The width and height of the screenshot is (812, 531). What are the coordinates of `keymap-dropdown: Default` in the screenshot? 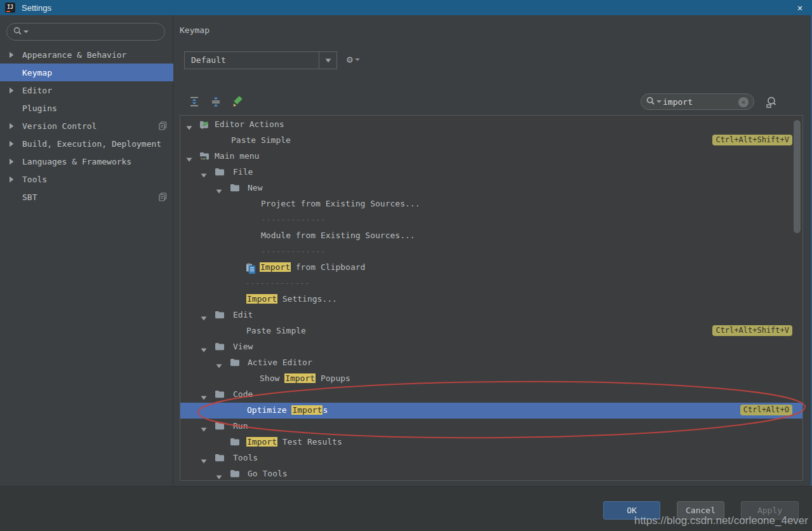 It's located at (260, 60).